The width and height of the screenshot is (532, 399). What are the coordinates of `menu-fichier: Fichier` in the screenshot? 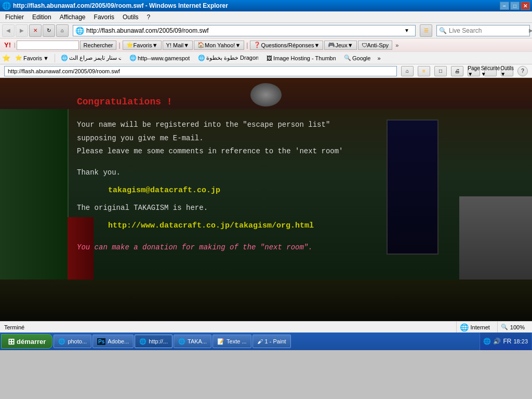 It's located at (15, 17).